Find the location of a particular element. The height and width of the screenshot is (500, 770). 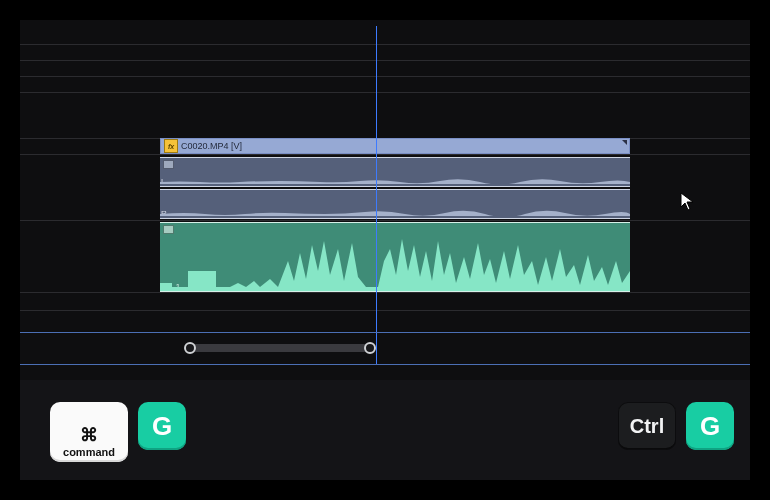

keyframe-toggle-icon is located at coordinates (168, 164).